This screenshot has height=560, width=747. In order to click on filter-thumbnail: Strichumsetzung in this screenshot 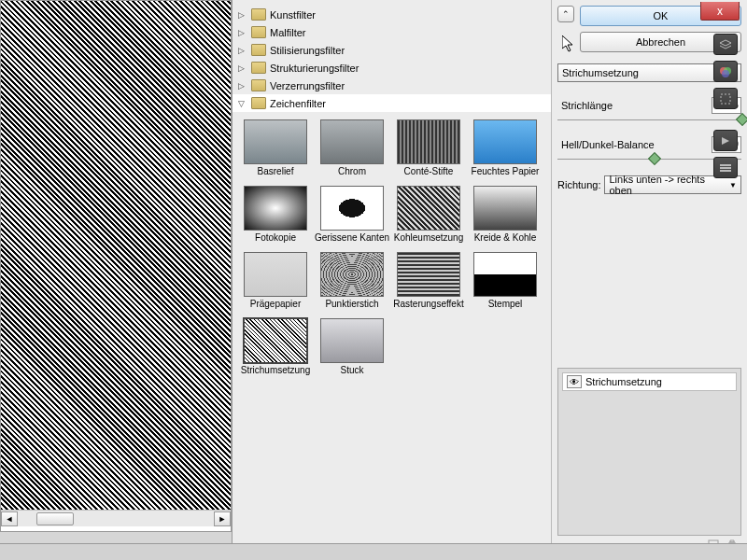, I will do `click(275, 347)`.